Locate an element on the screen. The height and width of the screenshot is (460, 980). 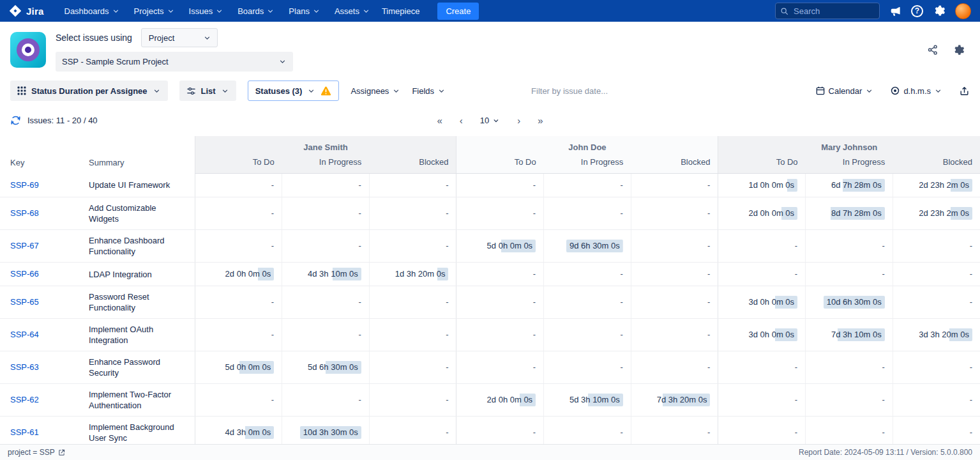
nav-item-issues: Issues is located at coordinates (207, 12).